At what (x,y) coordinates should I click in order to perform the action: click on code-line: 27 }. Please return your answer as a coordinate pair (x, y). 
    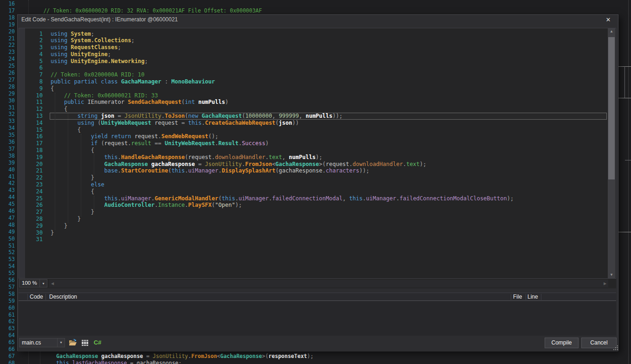
    Looking at the image, I should click on (316, 212).